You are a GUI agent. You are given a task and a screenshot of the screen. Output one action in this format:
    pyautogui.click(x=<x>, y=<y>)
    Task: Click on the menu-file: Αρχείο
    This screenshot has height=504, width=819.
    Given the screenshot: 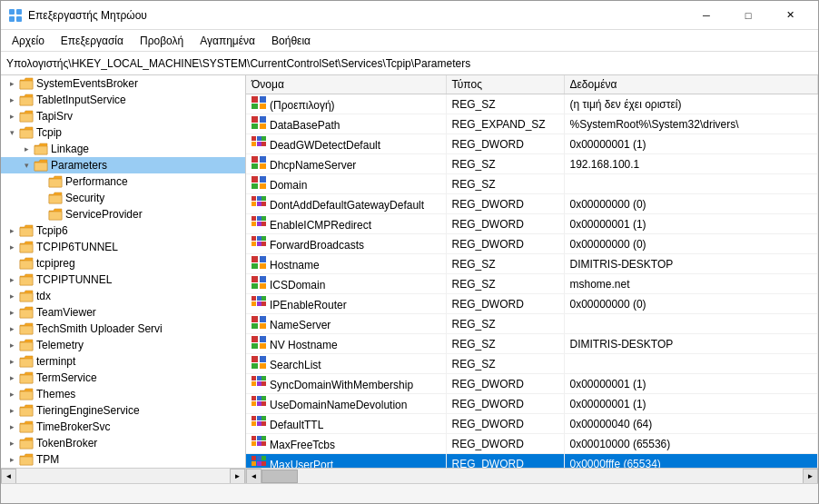 What is the action you would take?
    pyautogui.click(x=28, y=41)
    